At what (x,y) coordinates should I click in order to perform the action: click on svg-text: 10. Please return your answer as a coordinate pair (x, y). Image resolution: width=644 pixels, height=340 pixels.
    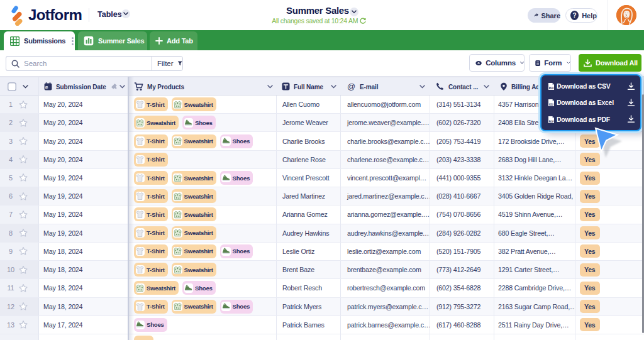
    Looking at the image, I should click on (47, 88).